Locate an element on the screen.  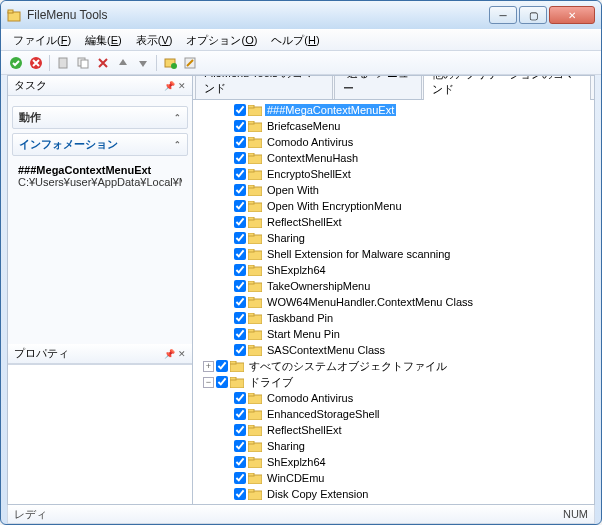
app-icon is located at coordinates (14, 15).